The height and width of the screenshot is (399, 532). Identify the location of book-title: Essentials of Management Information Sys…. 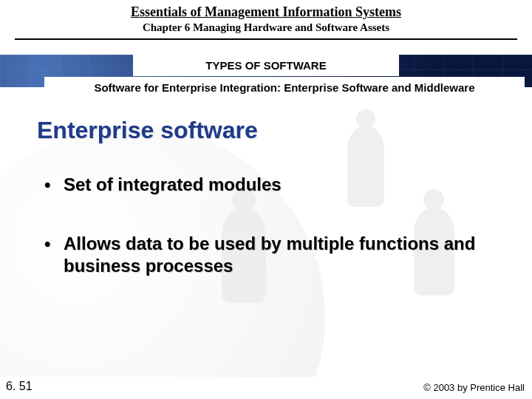
(266, 12).